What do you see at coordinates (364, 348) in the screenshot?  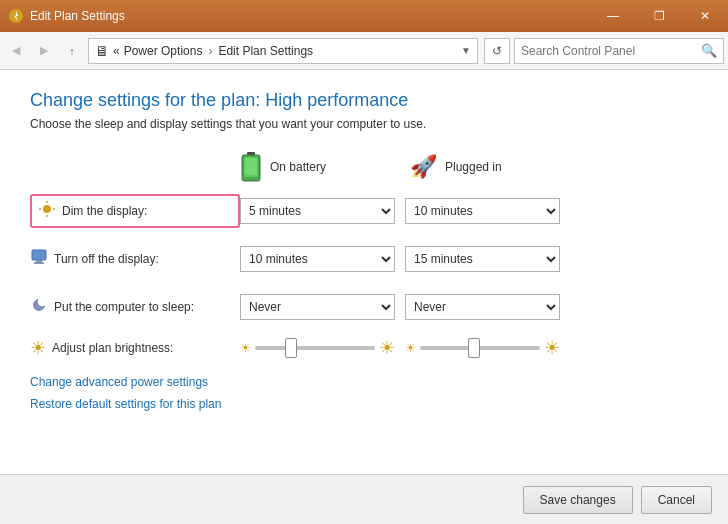 I see `brightness-row: ☀ Adjust plan brightness: ☀ ☀ ☀` at bounding box center [364, 348].